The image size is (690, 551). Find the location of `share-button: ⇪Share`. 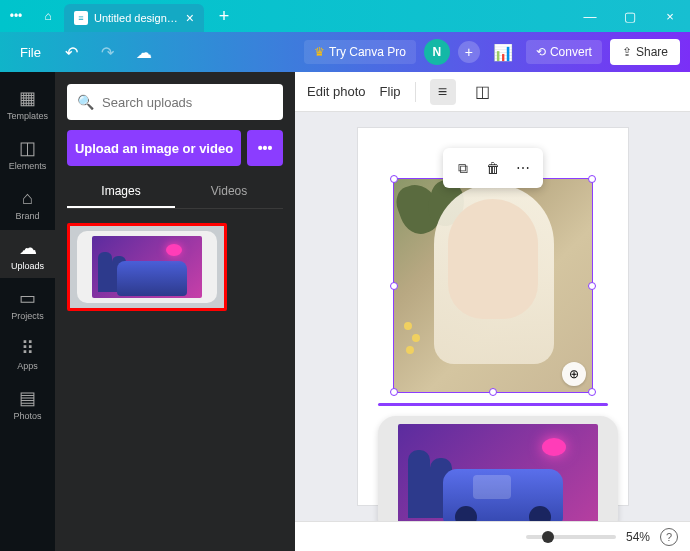

share-button: ⇪Share is located at coordinates (645, 52).